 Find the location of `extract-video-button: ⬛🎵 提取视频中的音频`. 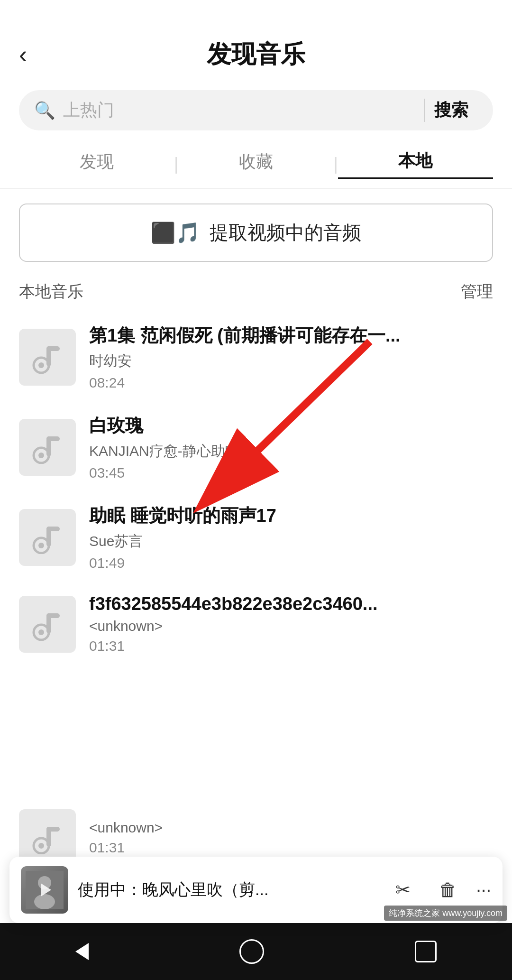

extract-video-button: ⬛🎵 提取视频中的音频 is located at coordinates (256, 232).